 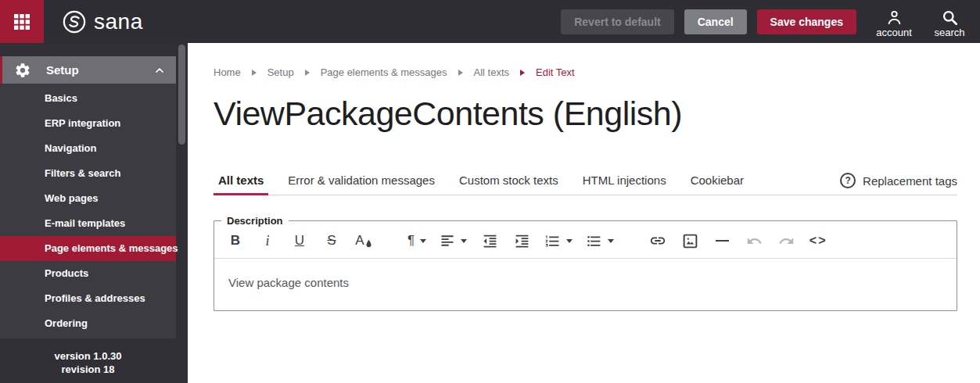 I want to click on paragraph-format-button: ¶, so click(x=417, y=241).